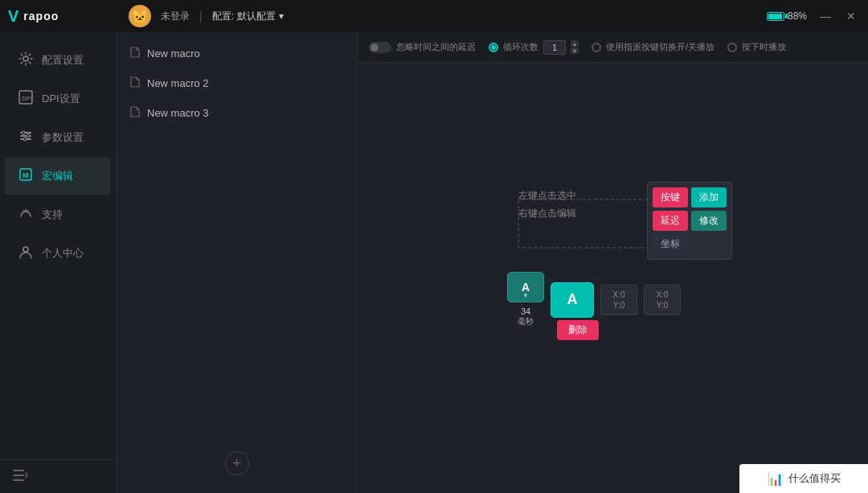 The height and width of the screenshot is (493, 868). Describe the element at coordinates (670, 220) in the screenshot. I see `popup-delay-button: 延迟` at that location.